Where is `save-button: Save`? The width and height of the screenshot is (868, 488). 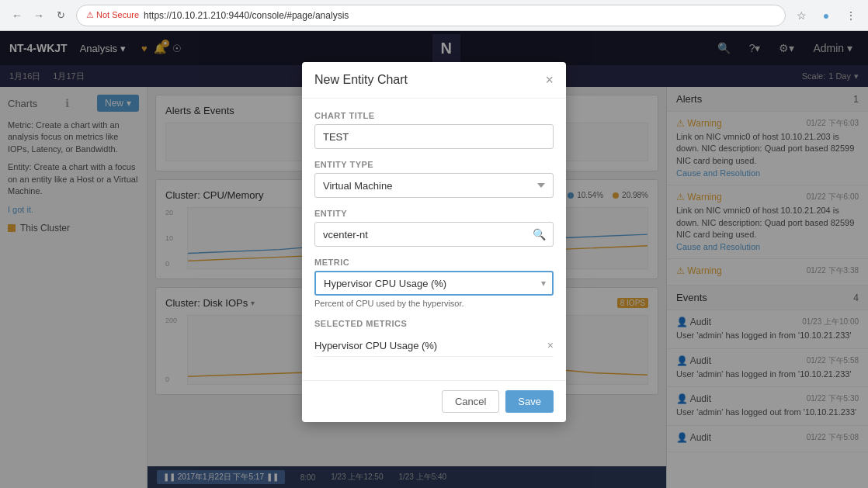
save-button: Save is located at coordinates (529, 402).